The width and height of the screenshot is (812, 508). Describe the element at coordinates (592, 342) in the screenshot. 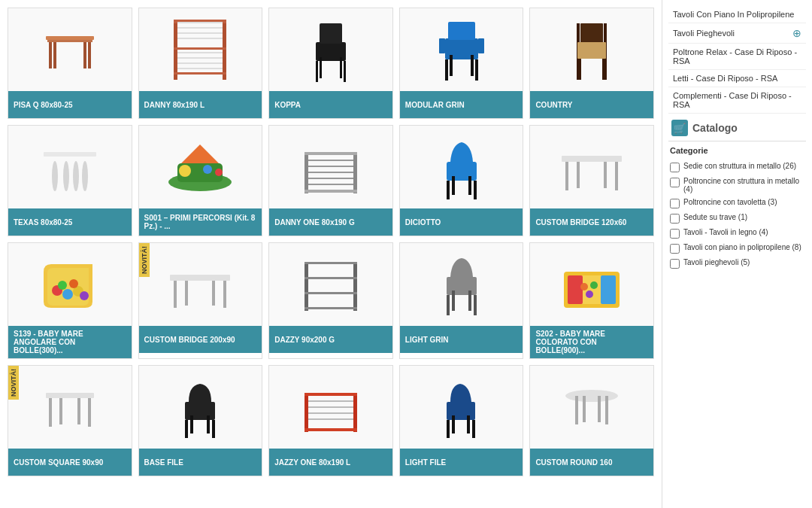

I see `product-label-s202: S202 - BABY MARE COLORATO CON BOLLE(900)…` at that location.